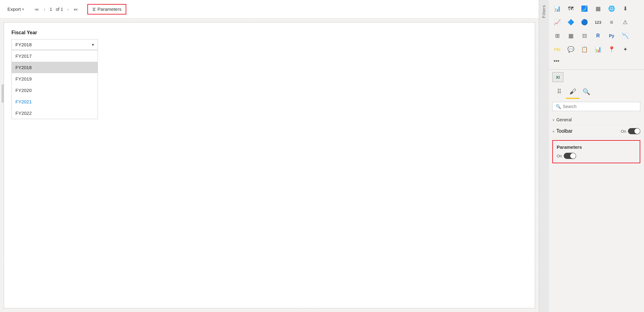 This screenshot has height=312, width=644. What do you see at coordinates (571, 22) in the screenshot?
I see `custom-visual-icon: 🔷` at bounding box center [571, 22].